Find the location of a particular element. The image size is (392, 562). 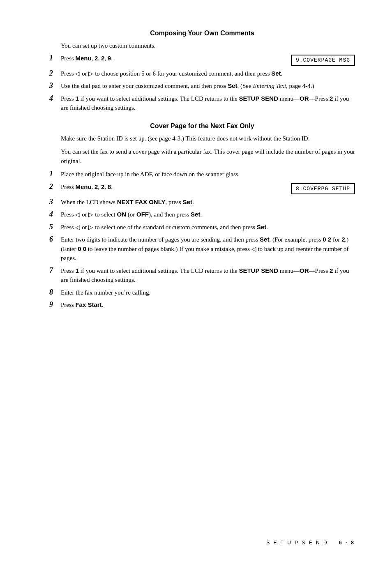

step-number-2-4: 4 is located at coordinates (55, 214).